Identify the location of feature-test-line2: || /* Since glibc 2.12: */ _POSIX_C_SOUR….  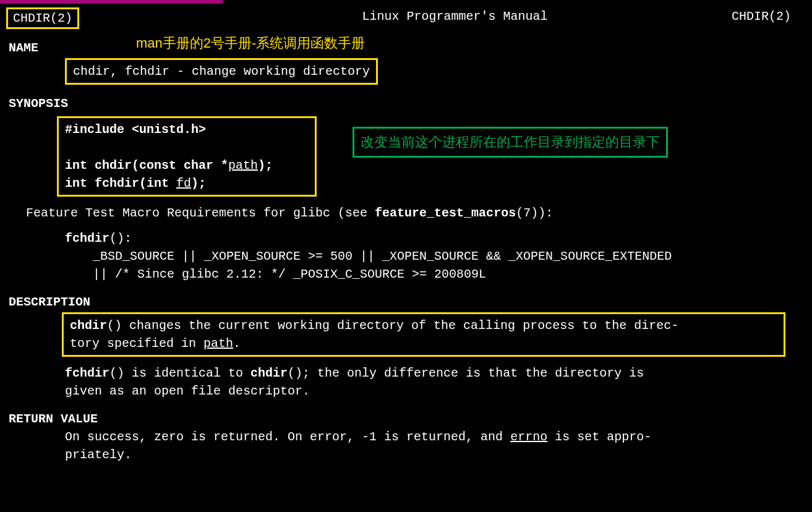
(406, 275).